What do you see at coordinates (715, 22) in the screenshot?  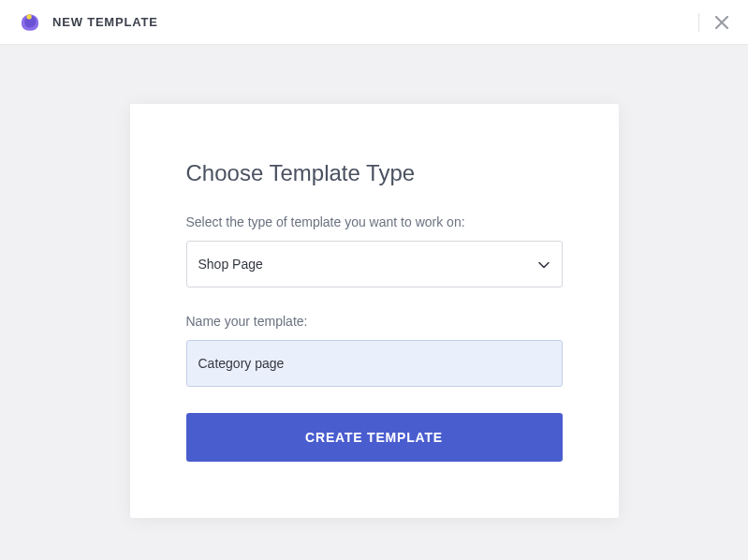 I see `header-right` at bounding box center [715, 22].